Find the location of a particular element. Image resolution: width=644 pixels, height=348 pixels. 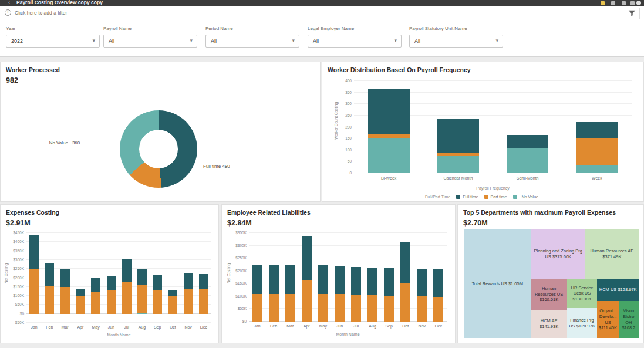

legend-item: ~No Value~ is located at coordinates (527, 197).